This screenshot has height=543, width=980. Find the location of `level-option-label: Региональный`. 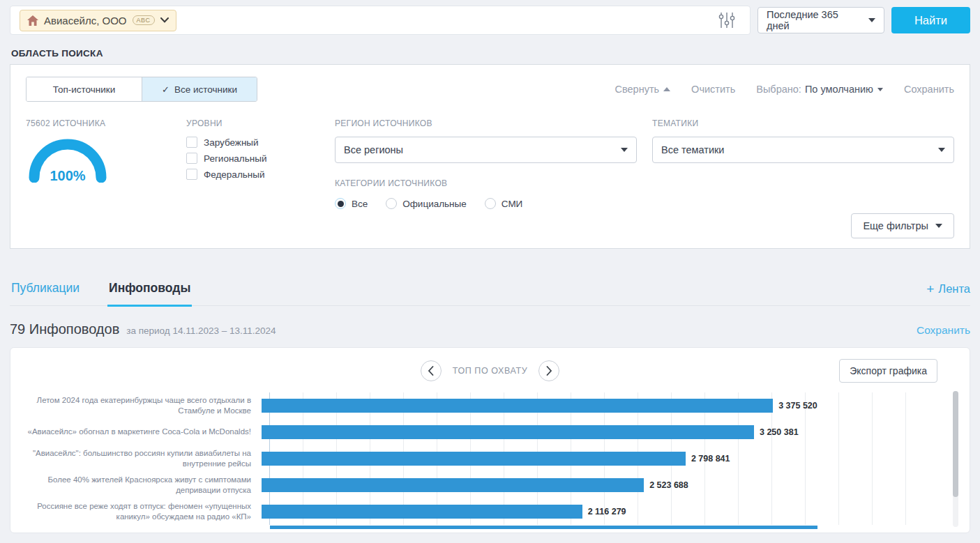

level-option-label: Региональный is located at coordinates (235, 159).